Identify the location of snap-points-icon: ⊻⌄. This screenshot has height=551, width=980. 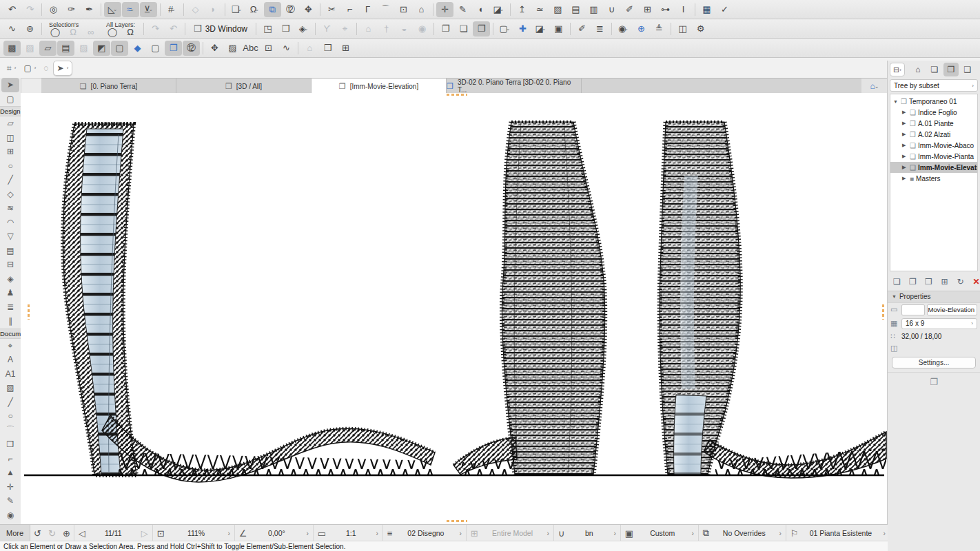
(149, 10).